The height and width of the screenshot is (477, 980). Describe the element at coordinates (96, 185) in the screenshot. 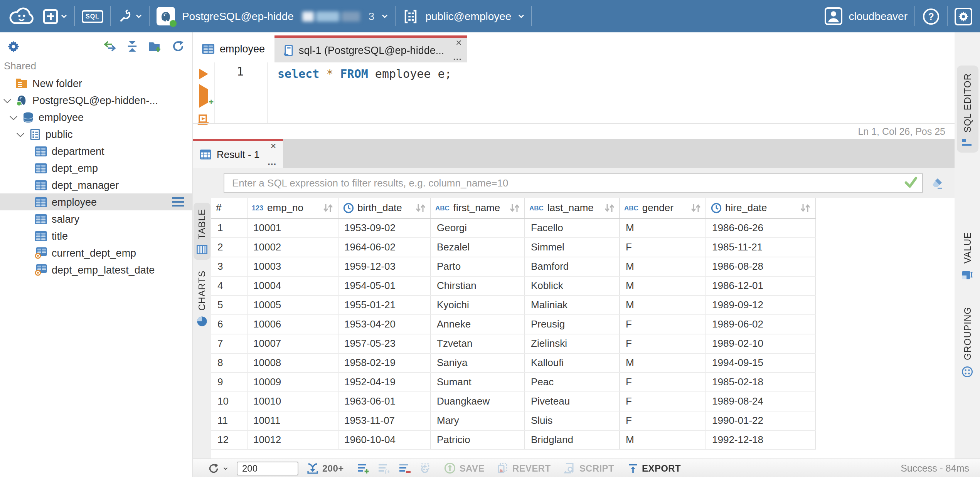

I see `tree-item-dept-manager: dept_manager` at that location.